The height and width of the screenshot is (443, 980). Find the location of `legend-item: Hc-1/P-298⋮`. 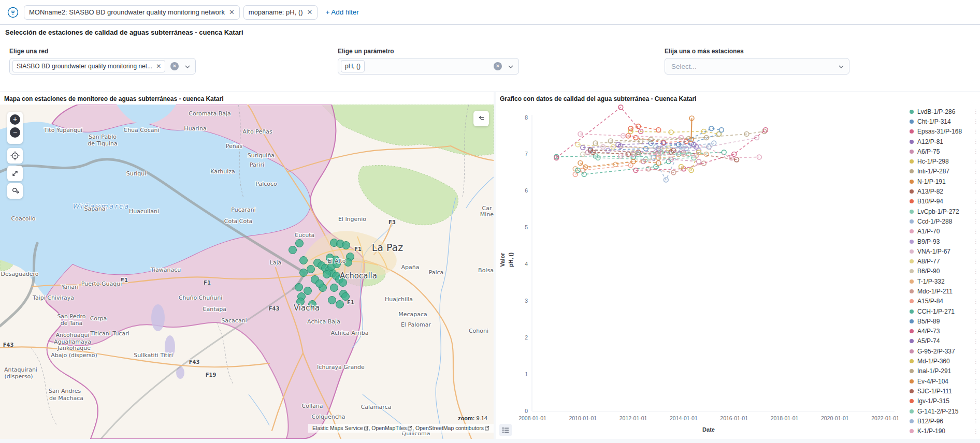

legend-item: Hc-1/P-298⋮ is located at coordinates (943, 161).